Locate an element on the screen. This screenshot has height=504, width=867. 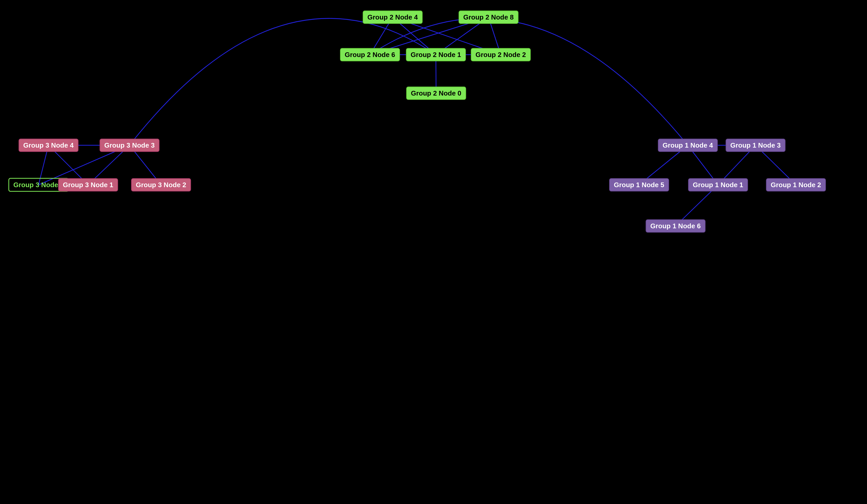
node-group2_node0: Group 2 Node 0 is located at coordinates (436, 94).